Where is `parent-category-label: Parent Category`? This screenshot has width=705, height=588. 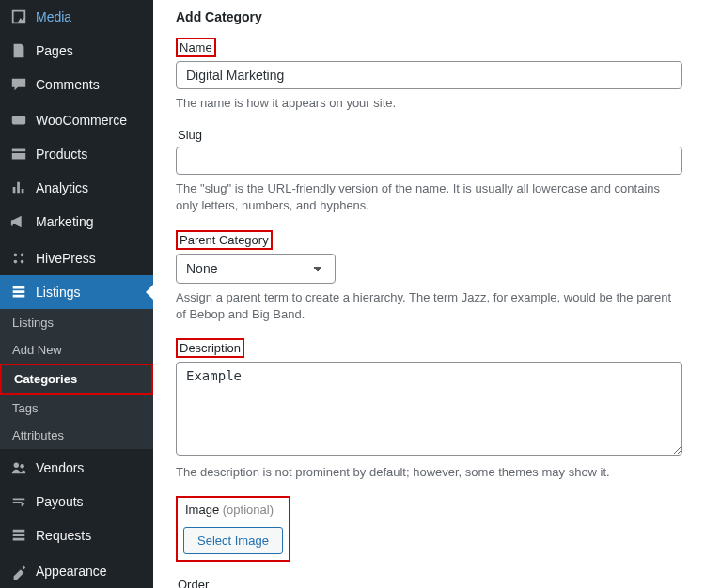
parent-category-label: Parent Category is located at coordinates (224, 240).